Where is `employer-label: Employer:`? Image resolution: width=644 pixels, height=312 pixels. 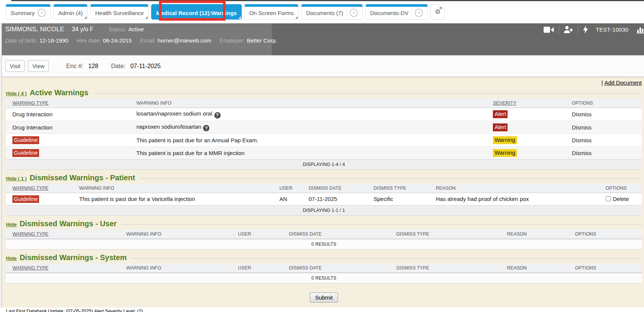 employer-label: Employer: is located at coordinates (232, 41).